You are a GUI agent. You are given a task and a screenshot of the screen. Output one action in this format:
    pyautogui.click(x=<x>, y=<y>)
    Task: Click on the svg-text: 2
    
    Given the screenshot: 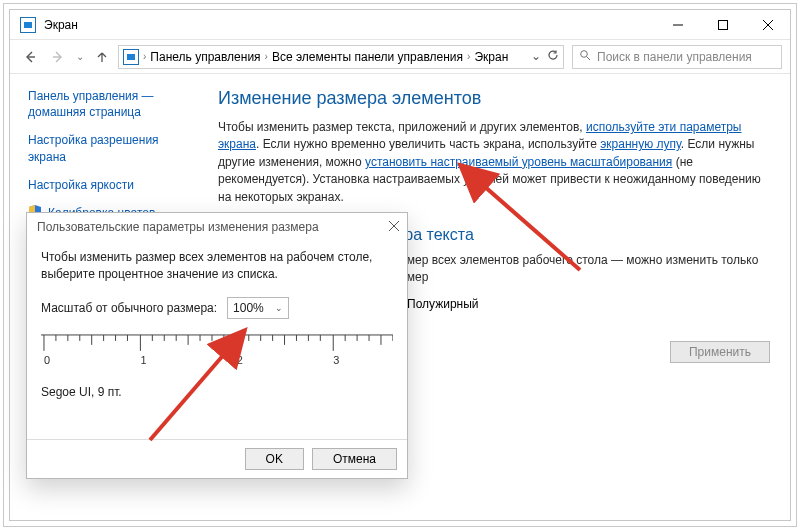 What is the action you would take?
    pyautogui.click(x=240, y=359)
    